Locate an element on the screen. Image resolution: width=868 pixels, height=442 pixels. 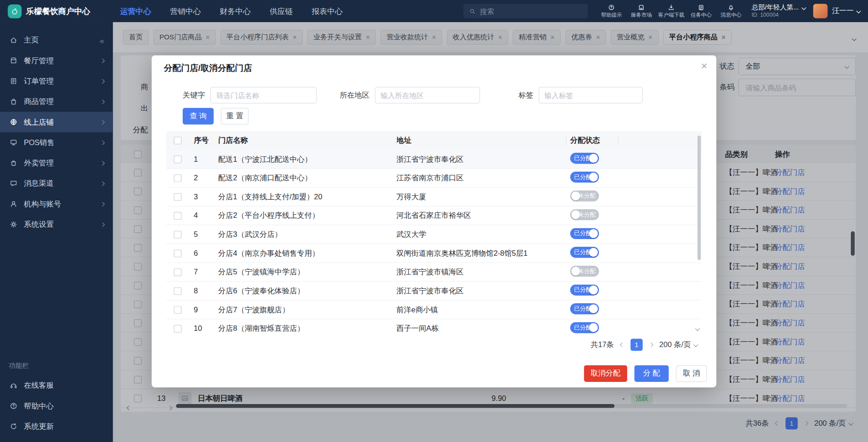
scroll-down-icon is located at coordinates (697, 328).